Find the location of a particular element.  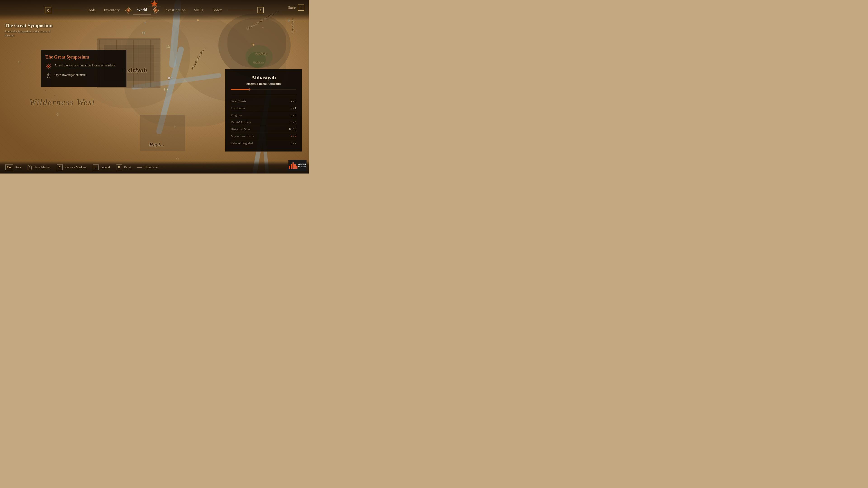

nav-key-q: Q is located at coordinates (48, 10).